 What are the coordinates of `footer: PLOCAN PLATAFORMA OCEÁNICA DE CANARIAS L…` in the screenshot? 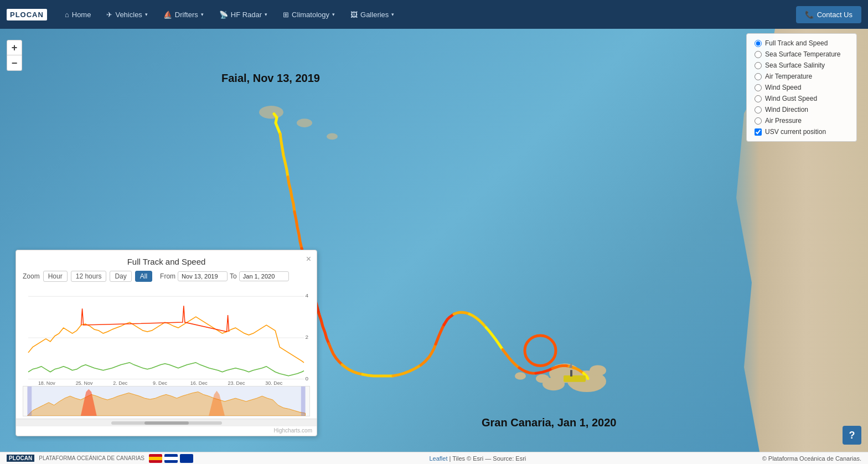 It's located at (434, 458).